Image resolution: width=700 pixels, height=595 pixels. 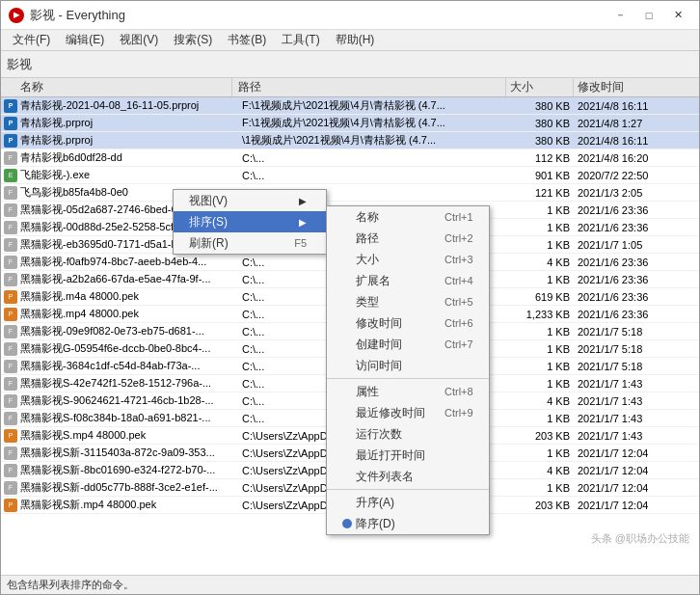 What do you see at coordinates (371, 141) in the screenshot?
I see `file-path: \1视频成片\2021视频\4月\青桔影视 (4.7...` at bounding box center [371, 141].